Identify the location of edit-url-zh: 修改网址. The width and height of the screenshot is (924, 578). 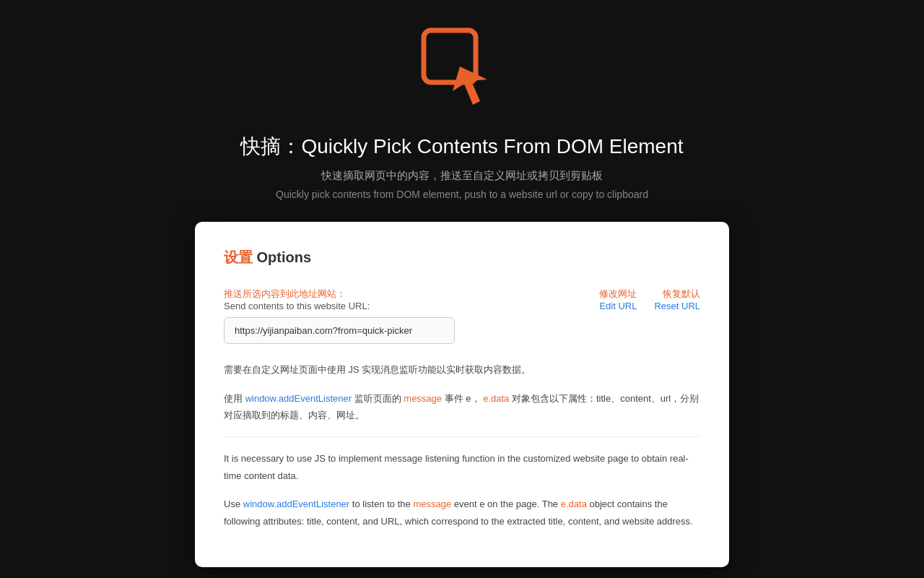
(618, 294).